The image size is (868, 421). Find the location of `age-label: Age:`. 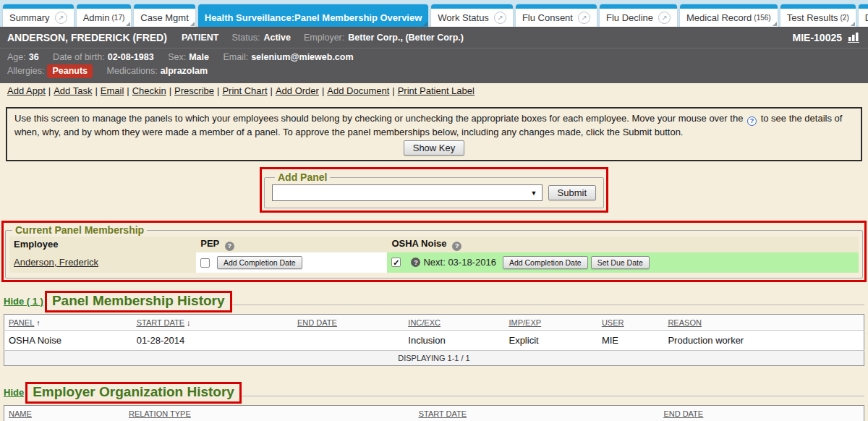

age-label: Age: is located at coordinates (17, 57).